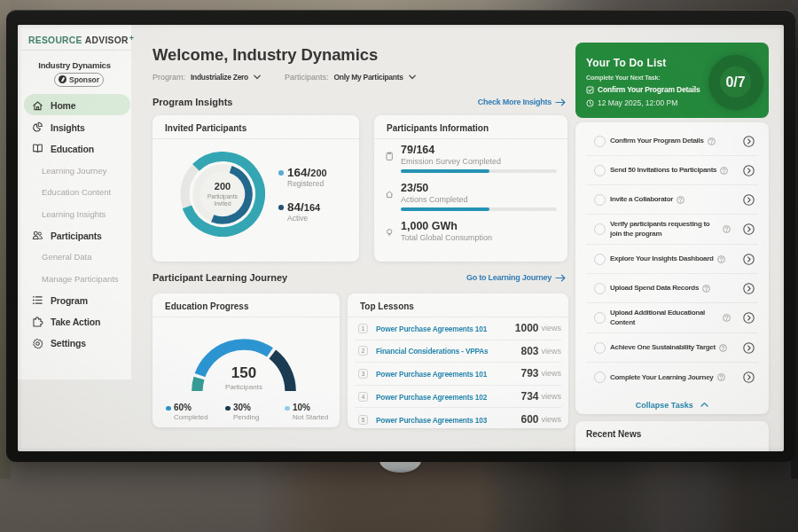  What do you see at coordinates (436, 351) in the screenshot?
I see `lesson-title-link: Financial Considerations - VPPAs` at bounding box center [436, 351].